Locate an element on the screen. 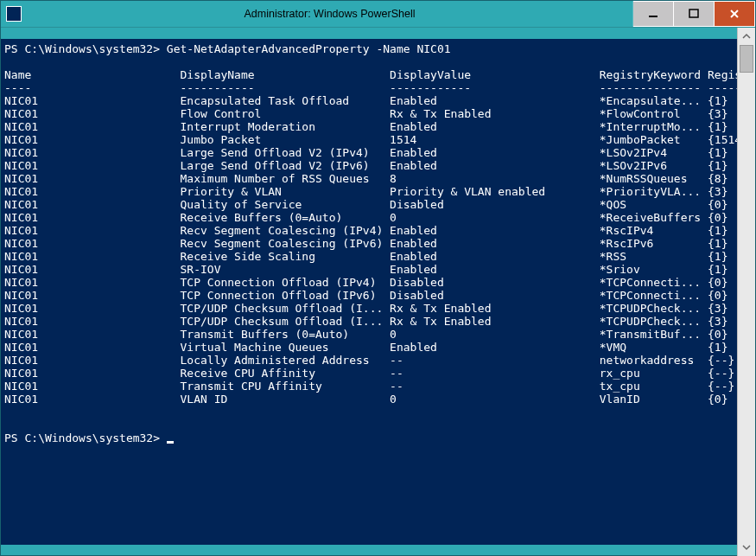 This screenshot has width=756, height=556. cursor is located at coordinates (170, 443).